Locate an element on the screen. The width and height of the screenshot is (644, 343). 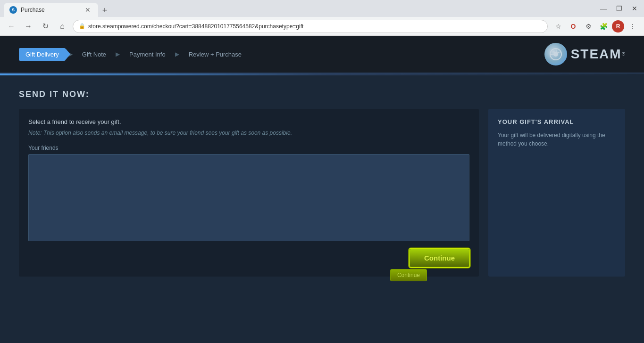
profile-button: R is located at coordinates (618, 26).